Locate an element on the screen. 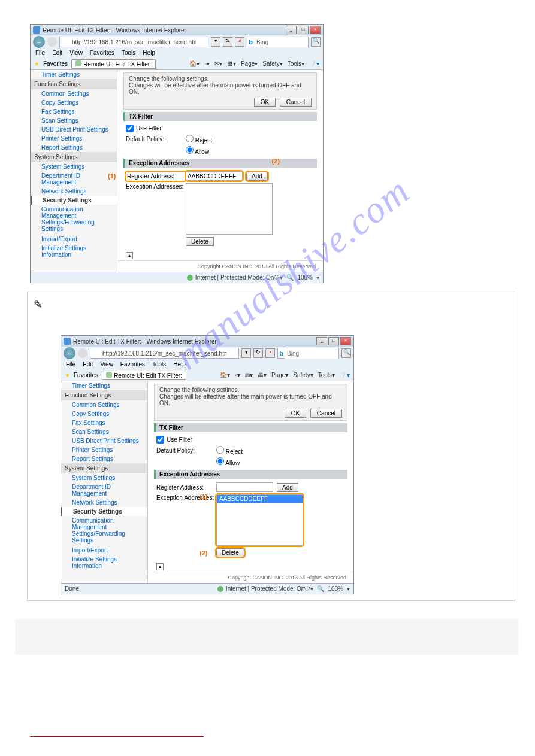 The width and height of the screenshot is (535, 756). breadcrumb-link: Canon imageCLASS MF8280Cw is located at coordinates (117, 733).